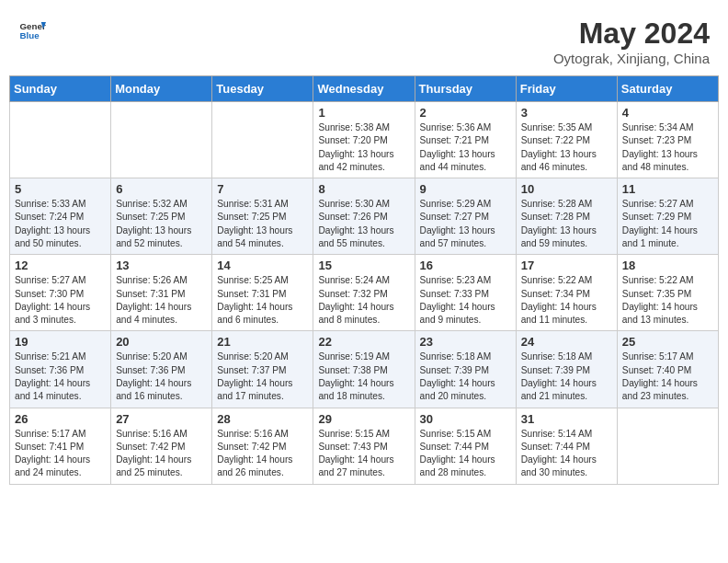 The height and width of the screenshot is (563, 728). I want to click on calendar-cell: 25Sunrise: 5:17 AMSunset: 7:40 PMDayligh…, so click(667, 370).